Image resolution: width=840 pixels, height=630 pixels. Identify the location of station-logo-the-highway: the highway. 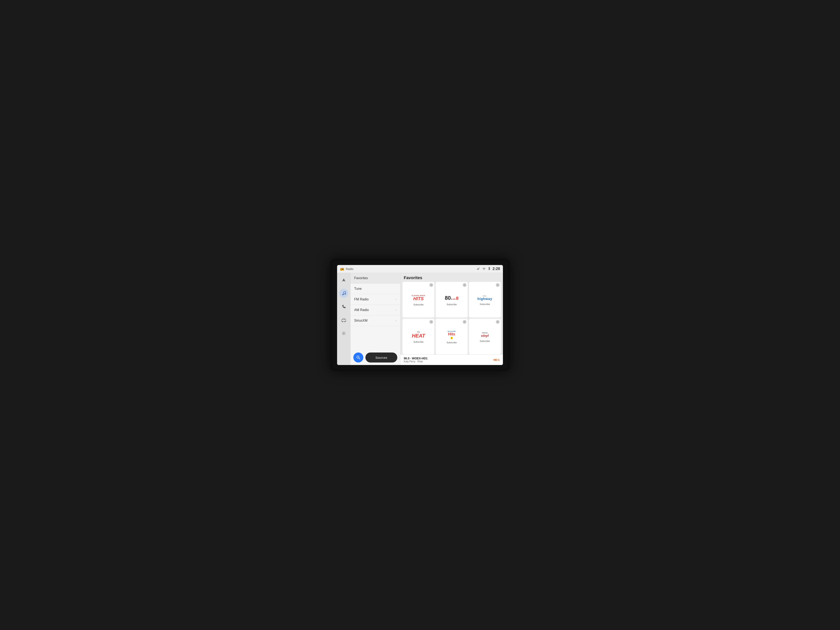
(485, 298).